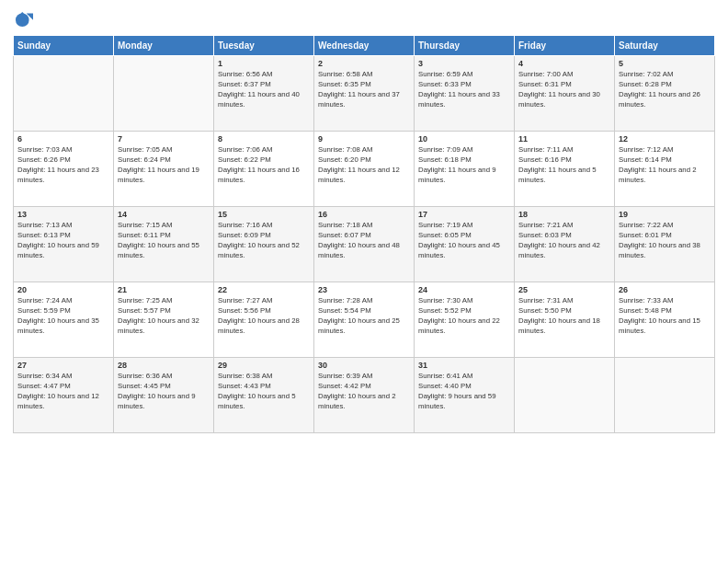  What do you see at coordinates (164, 241) in the screenshot?
I see `day-info: Sunrise: 7:15 AMSunset: 6:11 PMDaylight:…` at bounding box center [164, 241].